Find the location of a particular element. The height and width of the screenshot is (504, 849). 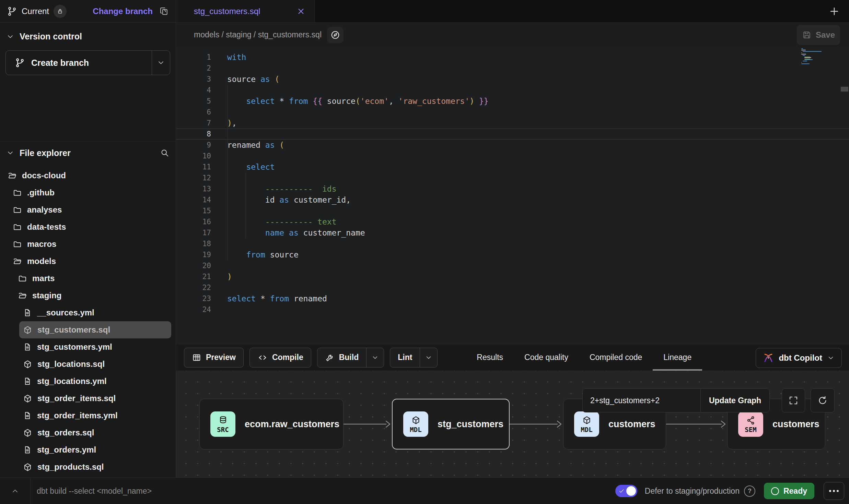

tree-item-stg-customers-sql: stg_customers.sql is located at coordinates (95, 330).